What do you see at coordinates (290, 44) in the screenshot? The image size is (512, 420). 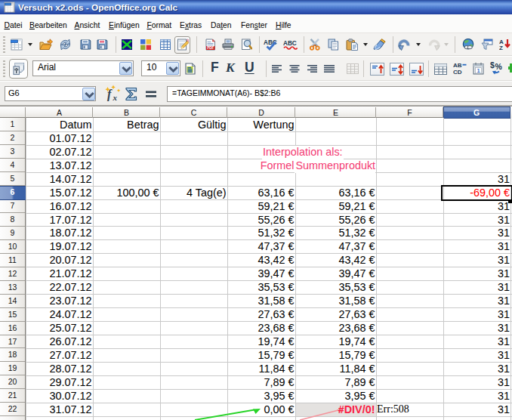 I see `svg-text: ABC` at bounding box center [290, 44].